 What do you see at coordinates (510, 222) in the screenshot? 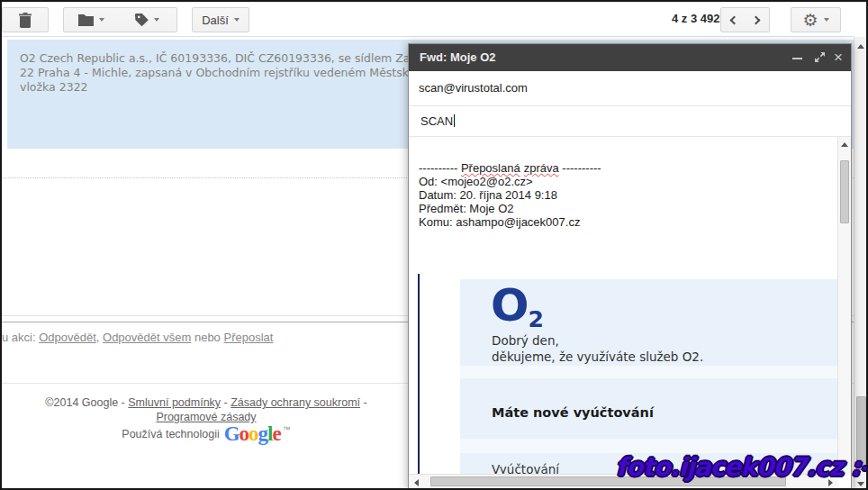
I see `forwarded-to-line: Komu: ashampo@ijacek007.cz` at bounding box center [510, 222].